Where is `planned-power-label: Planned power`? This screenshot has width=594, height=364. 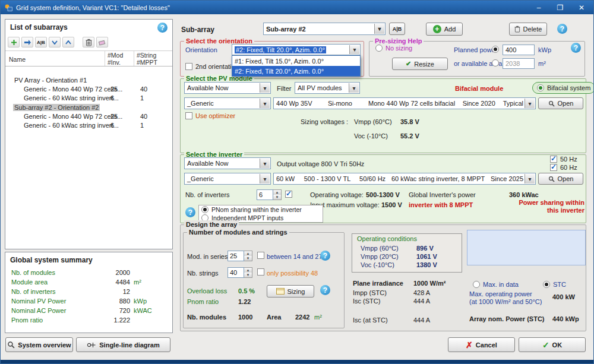 planned-power-label: Planned power is located at coordinates (475, 50).